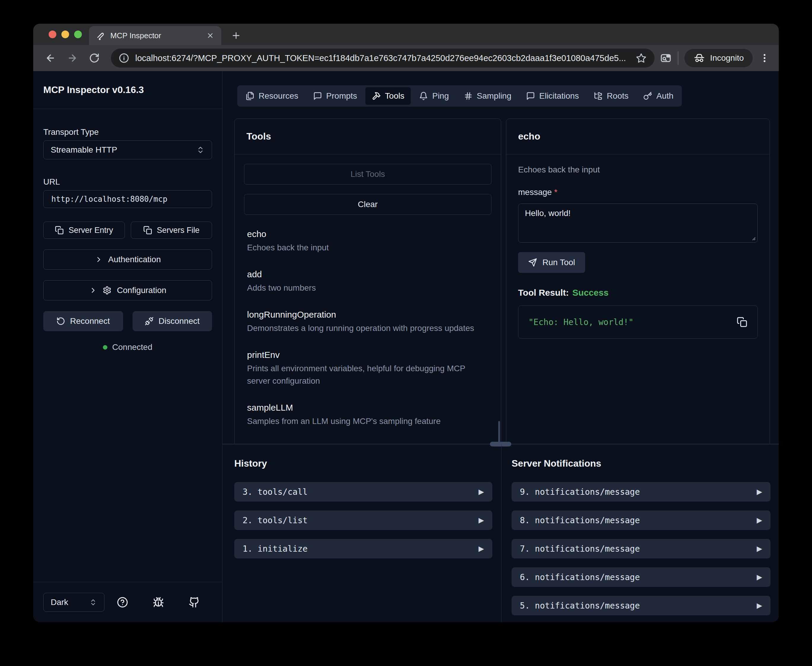  Describe the element at coordinates (122, 602) in the screenshot. I see `help-icon` at that location.